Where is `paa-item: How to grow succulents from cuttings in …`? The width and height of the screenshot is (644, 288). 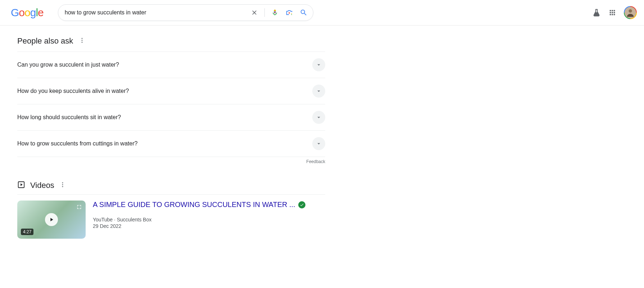 paa-item: How to grow succulents from cuttings in … is located at coordinates (171, 144).